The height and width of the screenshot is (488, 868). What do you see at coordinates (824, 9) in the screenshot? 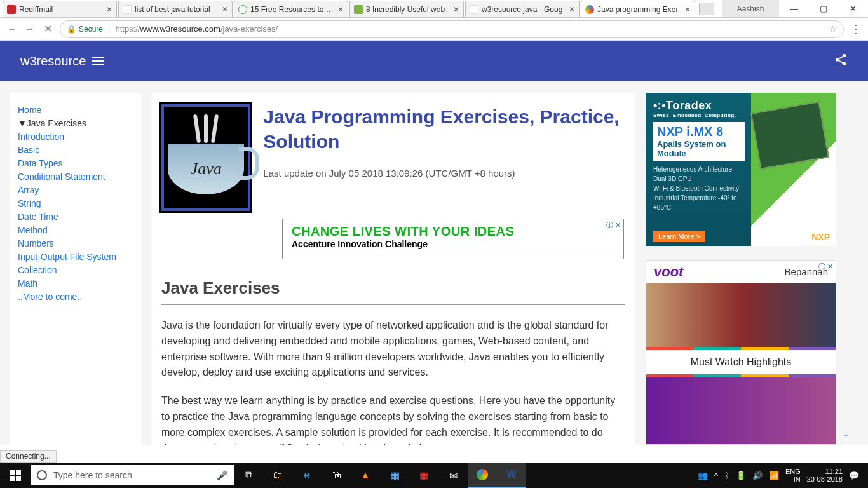
I see `maximize-button: ▢` at bounding box center [824, 9].